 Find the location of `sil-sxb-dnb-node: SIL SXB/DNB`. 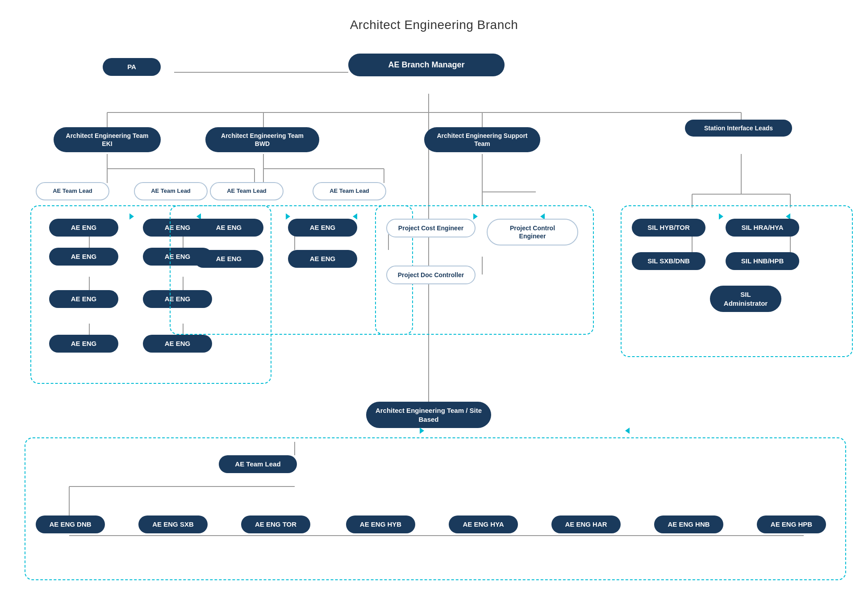

sil-sxb-dnb-node: SIL SXB/DNB is located at coordinates (669, 261).